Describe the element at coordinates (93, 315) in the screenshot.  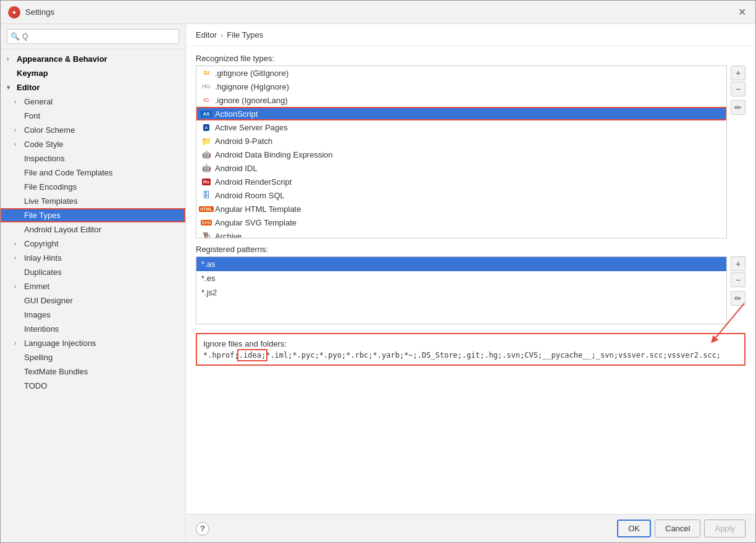
I see `sidebar-item-images: Images` at that location.